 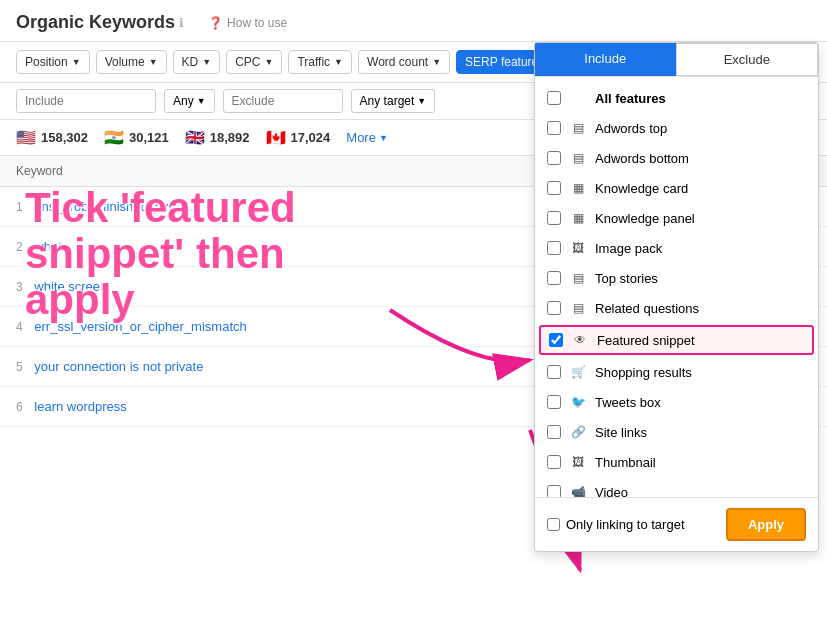 What do you see at coordinates (578, 218) in the screenshot?
I see `item-icon-knowledge_panel: ▦` at bounding box center [578, 218].